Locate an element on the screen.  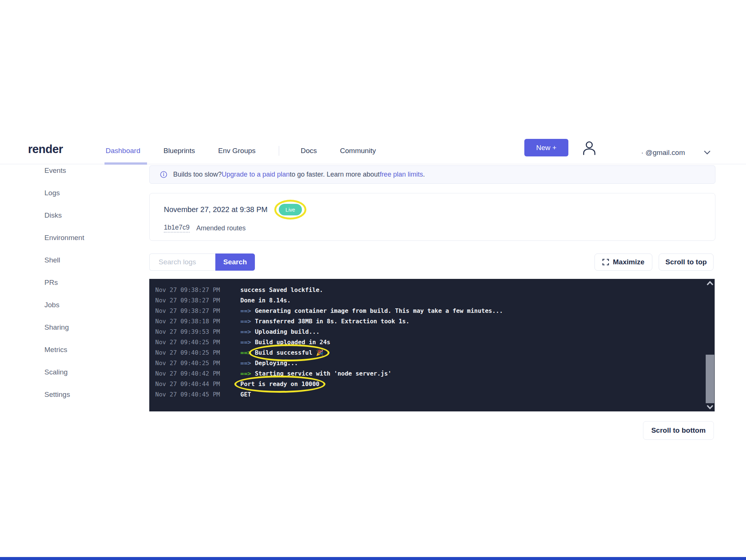
nav-links: Dashboard Blueprints Env Groups Docs Com… is located at coordinates (252, 151).